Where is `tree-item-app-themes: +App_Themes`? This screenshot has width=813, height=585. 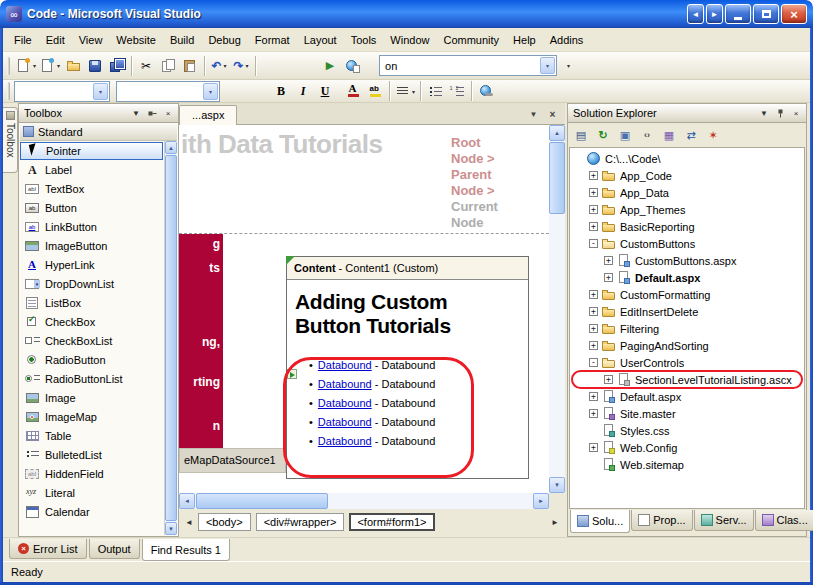
tree-item-app-themes: +App_Themes is located at coordinates (687, 210).